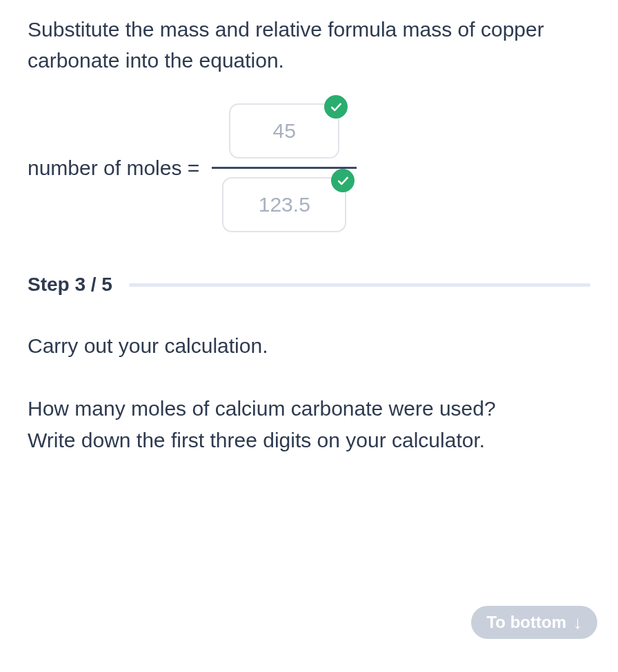 Image resolution: width=618 pixels, height=672 pixels. What do you see at coordinates (284, 168) in the screenshot?
I see `fraction` at bounding box center [284, 168].